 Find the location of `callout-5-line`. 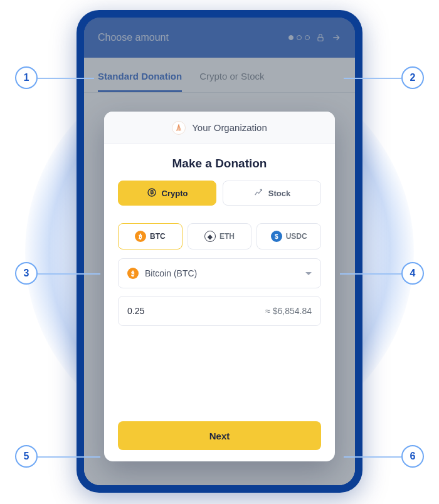

callout-5-line is located at coordinates (69, 457).